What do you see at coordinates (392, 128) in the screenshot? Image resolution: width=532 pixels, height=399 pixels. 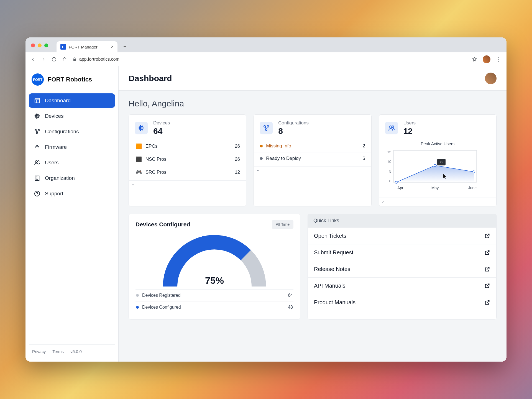 I see `users-icon` at bounding box center [392, 128].